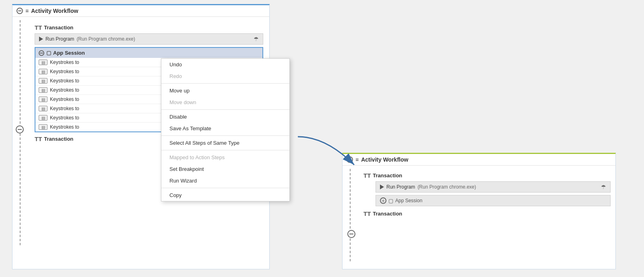 Image resolution: width=644 pixels, height=277 pixels. Describe the element at coordinates (409, 201) in the screenshot. I see `right-app-session-label: App Session` at that location.